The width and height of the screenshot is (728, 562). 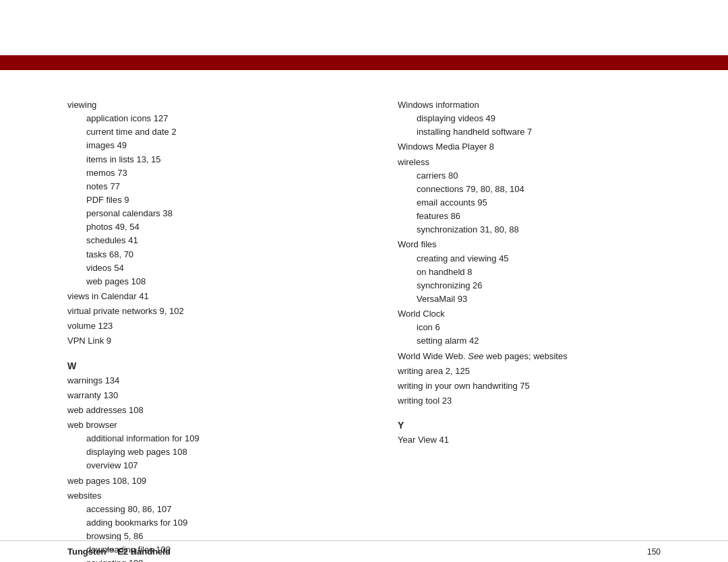 What do you see at coordinates (212, 439) in the screenshot?
I see `sub-entry: additional information for 109` at bounding box center [212, 439].